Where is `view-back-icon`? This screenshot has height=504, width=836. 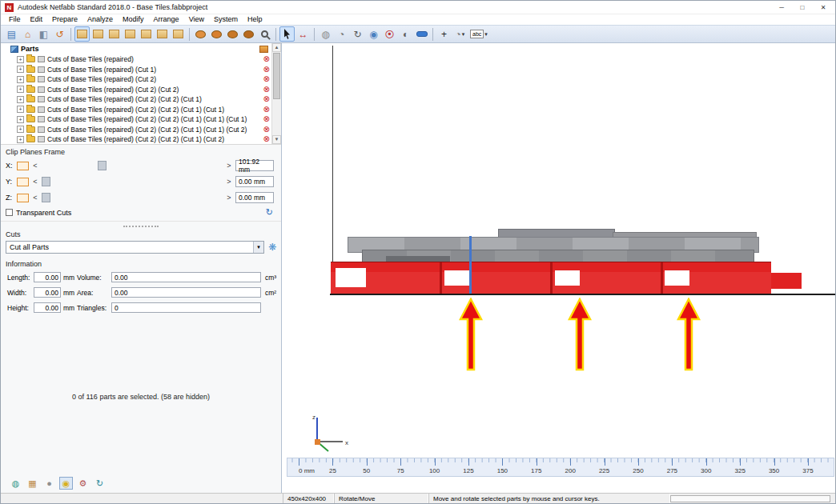 view-back-icon is located at coordinates (114, 34).